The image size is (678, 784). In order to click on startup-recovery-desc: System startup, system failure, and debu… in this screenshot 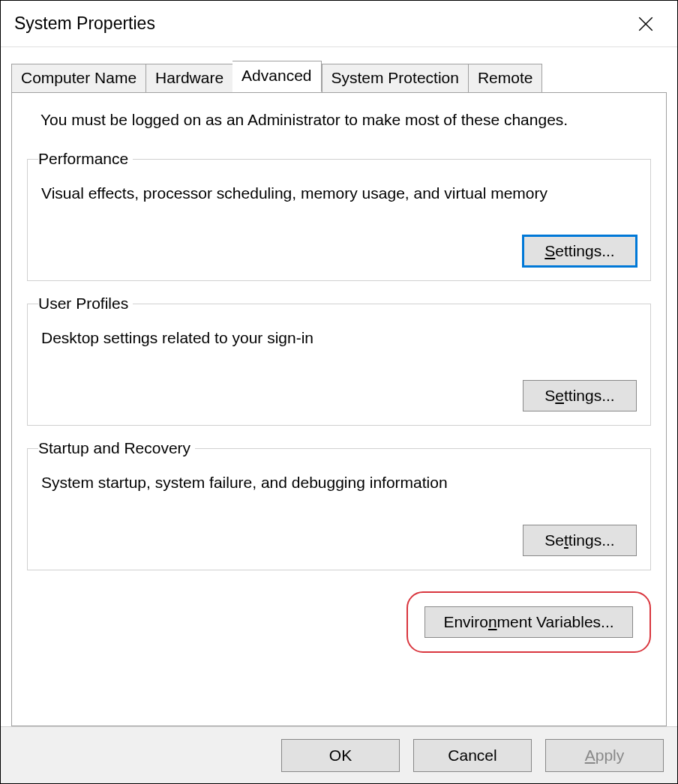, I will do `click(339, 483)`.